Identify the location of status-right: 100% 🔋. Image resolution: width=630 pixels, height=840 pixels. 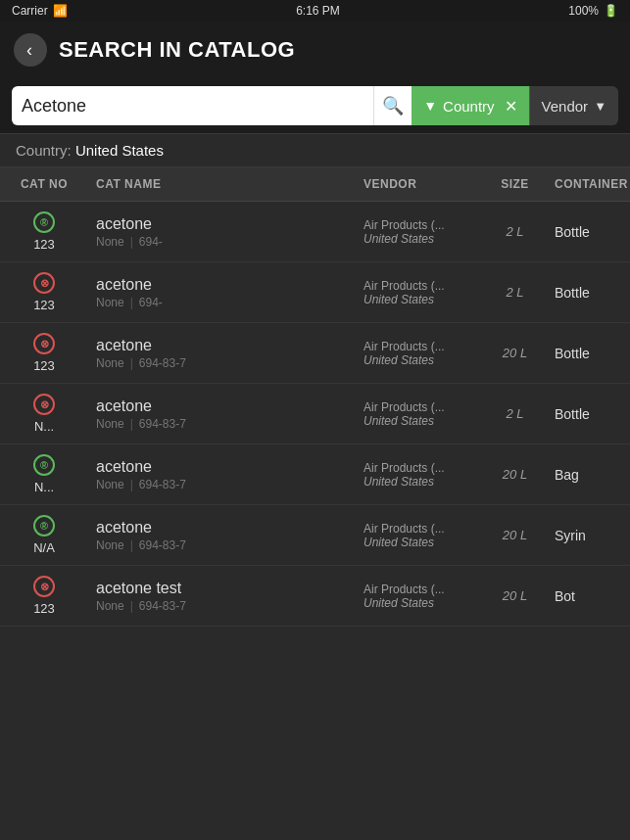
(594, 11).